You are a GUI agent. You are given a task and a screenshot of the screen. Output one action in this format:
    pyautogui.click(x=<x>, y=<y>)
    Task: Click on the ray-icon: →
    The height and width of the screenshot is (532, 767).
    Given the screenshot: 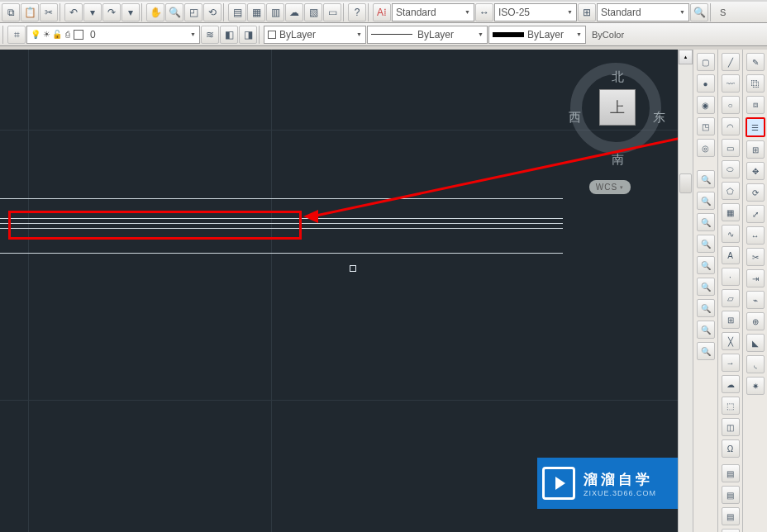 What is the action you would take?
    pyautogui.click(x=731, y=363)
    